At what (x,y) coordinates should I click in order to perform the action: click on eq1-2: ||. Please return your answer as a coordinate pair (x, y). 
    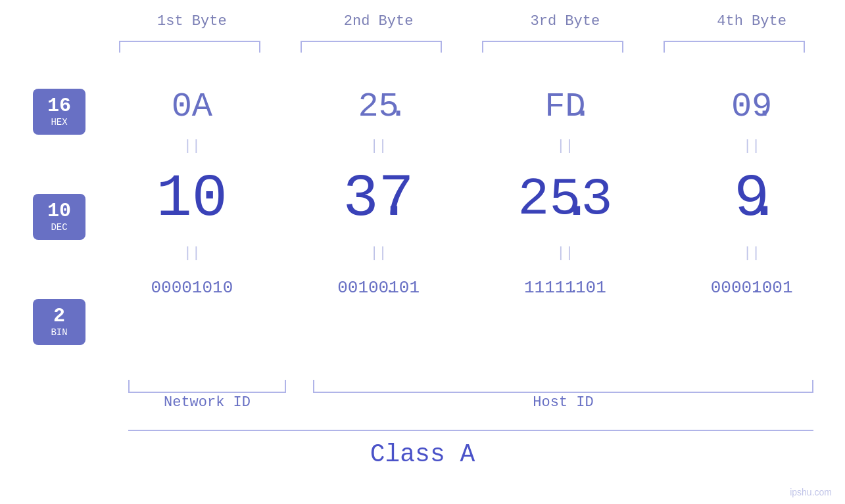
    Looking at the image, I should click on (379, 146).